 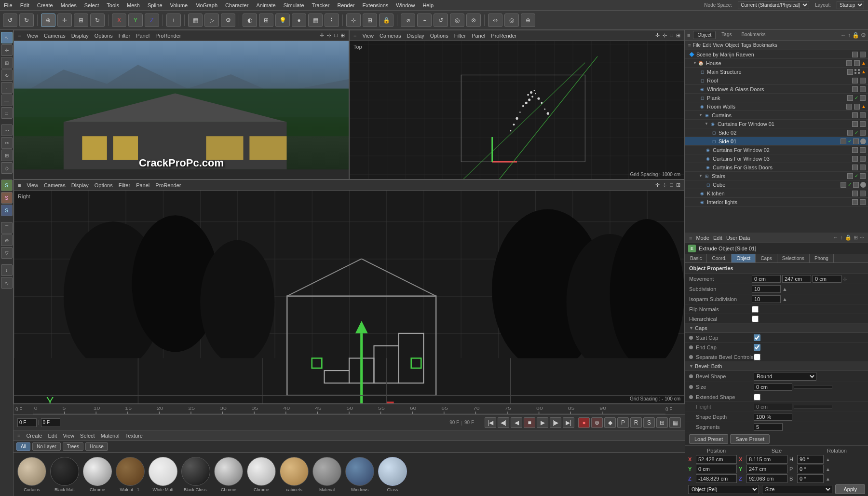 I want to click on vpright-filter: Filter, so click(x=124, y=185).